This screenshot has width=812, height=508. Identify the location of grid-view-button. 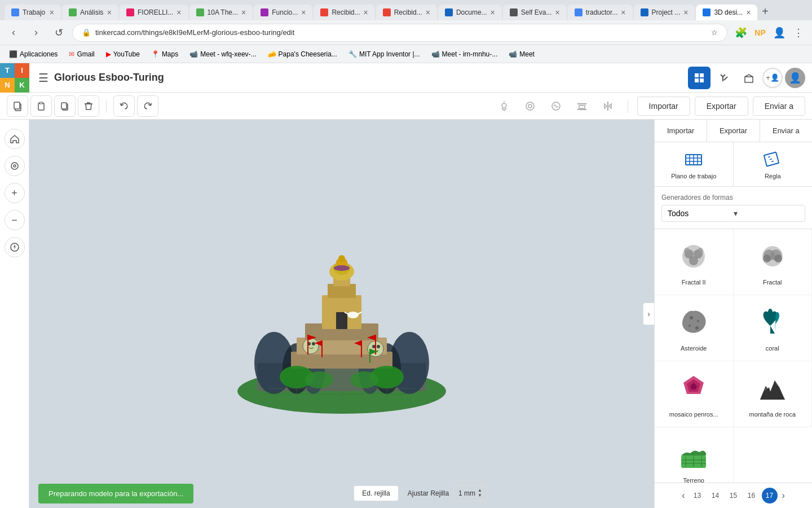
(699, 78).